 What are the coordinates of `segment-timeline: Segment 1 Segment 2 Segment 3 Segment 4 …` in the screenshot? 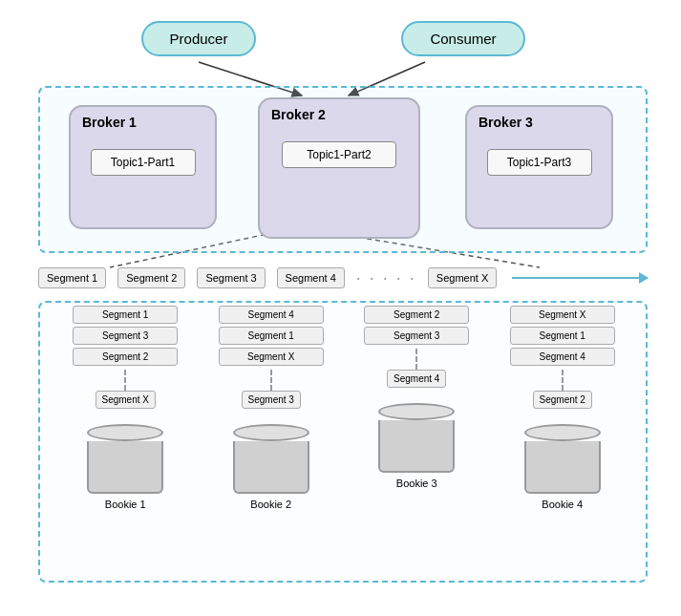 It's located at (343, 278).